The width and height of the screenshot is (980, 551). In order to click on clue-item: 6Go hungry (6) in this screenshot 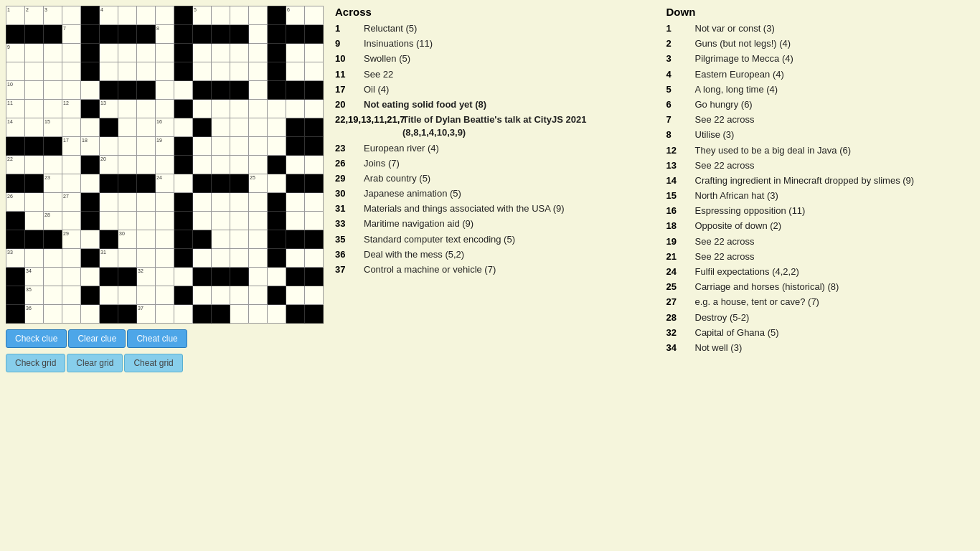, I will do `click(821, 105)`.